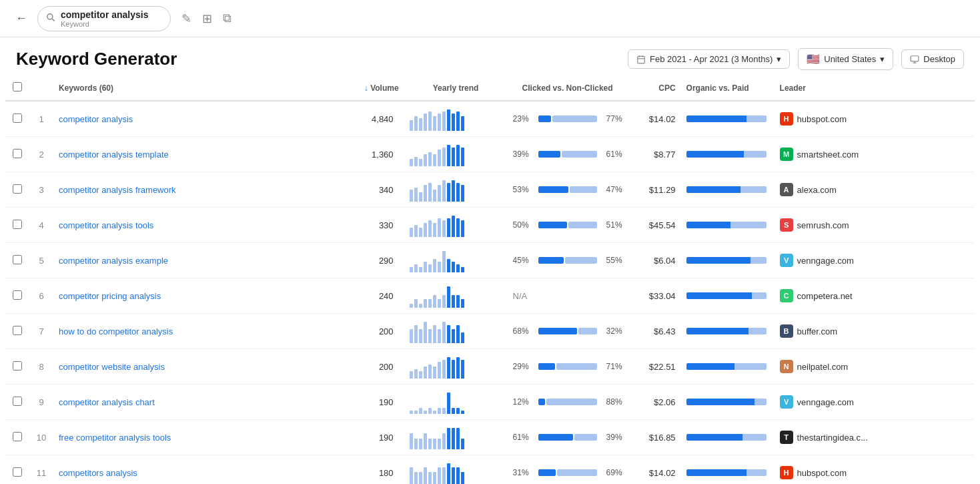 This screenshot has height=484, width=980. What do you see at coordinates (207, 19) in the screenshot?
I see `copy-icon: ⊞` at bounding box center [207, 19].